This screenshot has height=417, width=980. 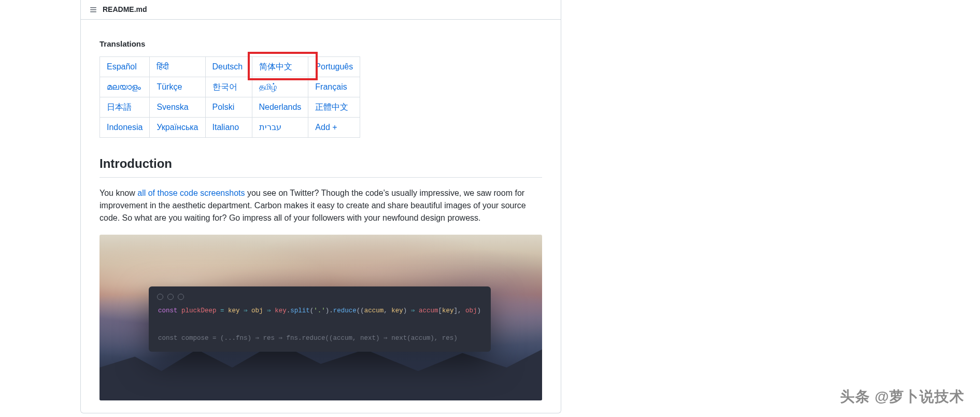 What do you see at coordinates (122, 66) in the screenshot?
I see `translation-link: Español` at bounding box center [122, 66].